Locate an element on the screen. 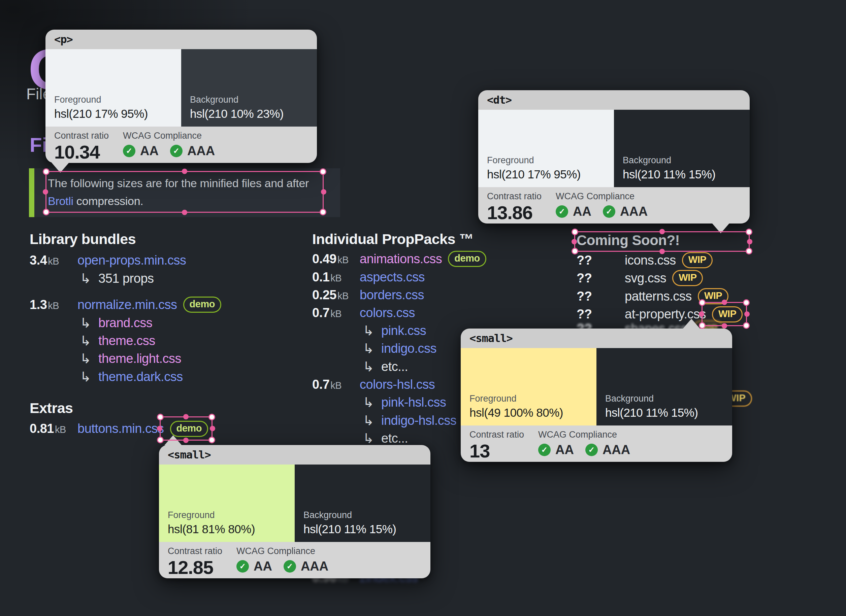 The width and height of the screenshot is (846, 616). theme-dark-css-link: theme.dark.css is located at coordinates (141, 377).